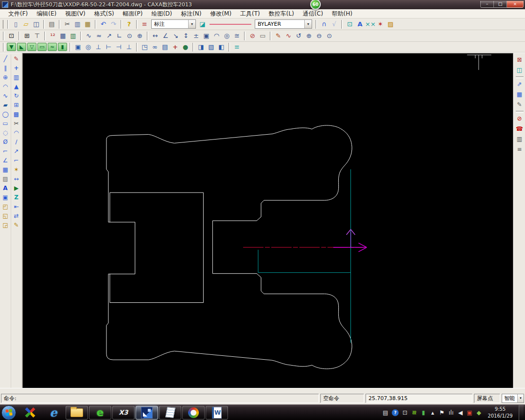 The height and width of the screenshot is (420, 525). What do you see at coordinates (17, 152) in the screenshot?
I see `extend-icon: ↗` at bounding box center [17, 152].